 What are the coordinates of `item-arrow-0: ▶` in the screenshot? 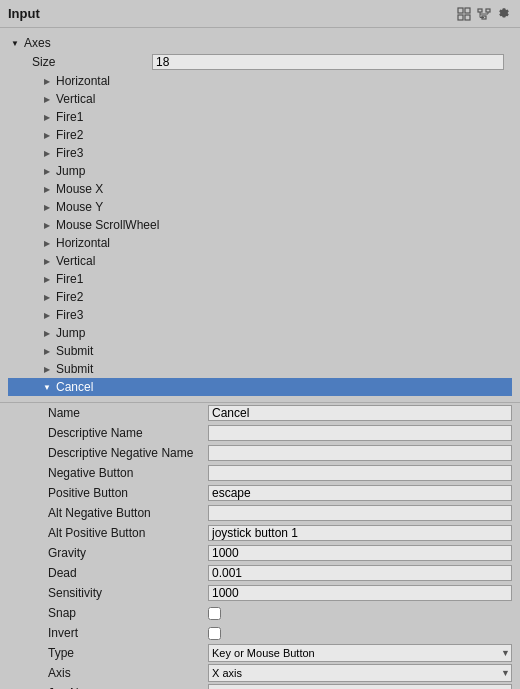 It's located at (47, 81).